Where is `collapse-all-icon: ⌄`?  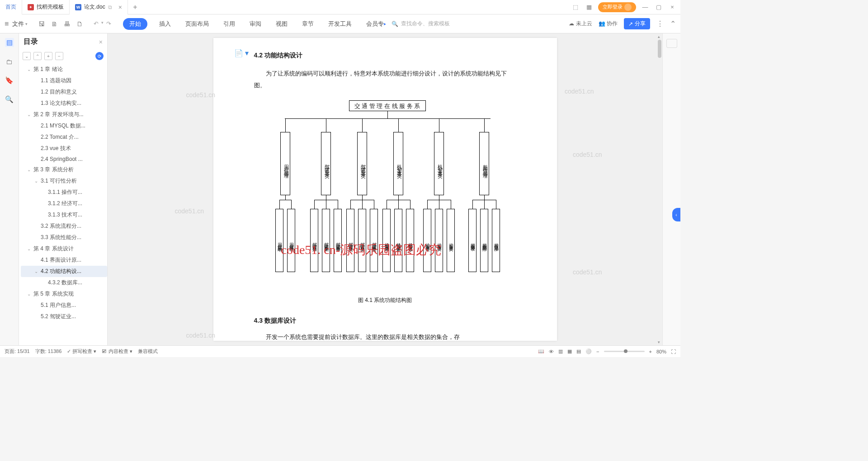 collapse-all-icon: ⌄ is located at coordinates (27, 56).